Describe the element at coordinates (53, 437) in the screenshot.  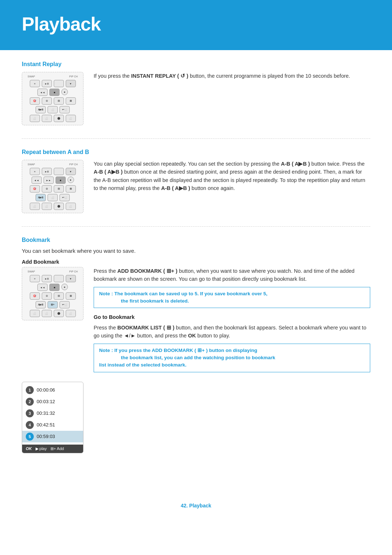
I see `bm-entry-5: 5 00:59:03` at that location.